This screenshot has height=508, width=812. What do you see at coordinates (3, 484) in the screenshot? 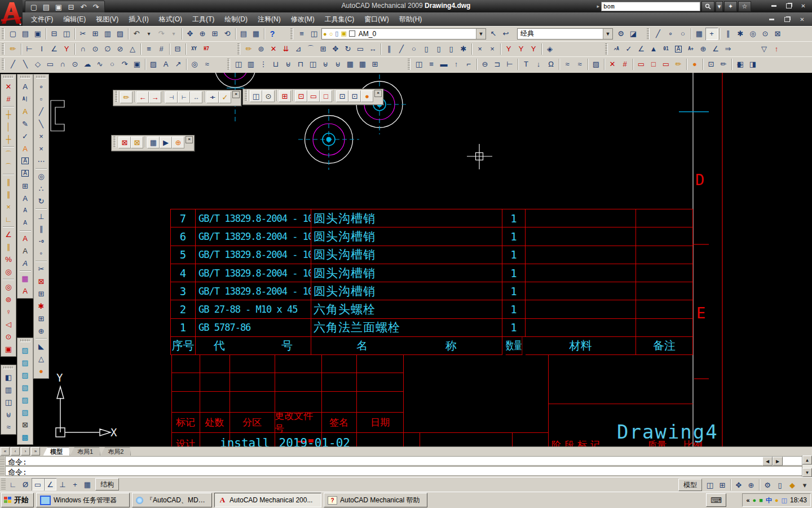
I see `statusbar-grip` at bounding box center [3, 484].